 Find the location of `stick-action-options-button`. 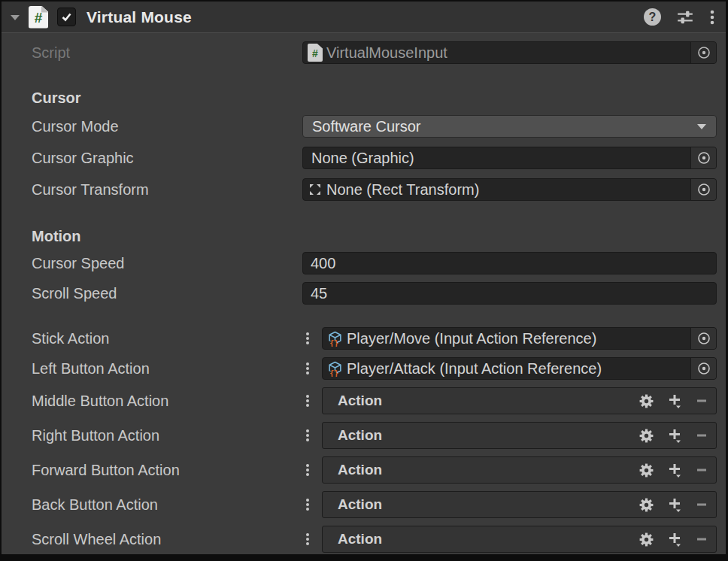

stick-action-options-button is located at coordinates (308, 338).